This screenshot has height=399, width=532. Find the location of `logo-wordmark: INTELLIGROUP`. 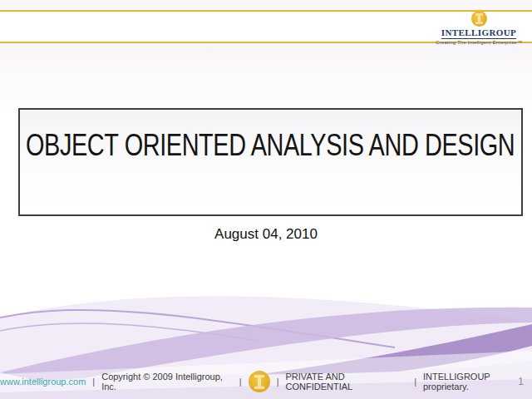

logo-wordmark: INTELLIGROUP is located at coordinates (479, 33).